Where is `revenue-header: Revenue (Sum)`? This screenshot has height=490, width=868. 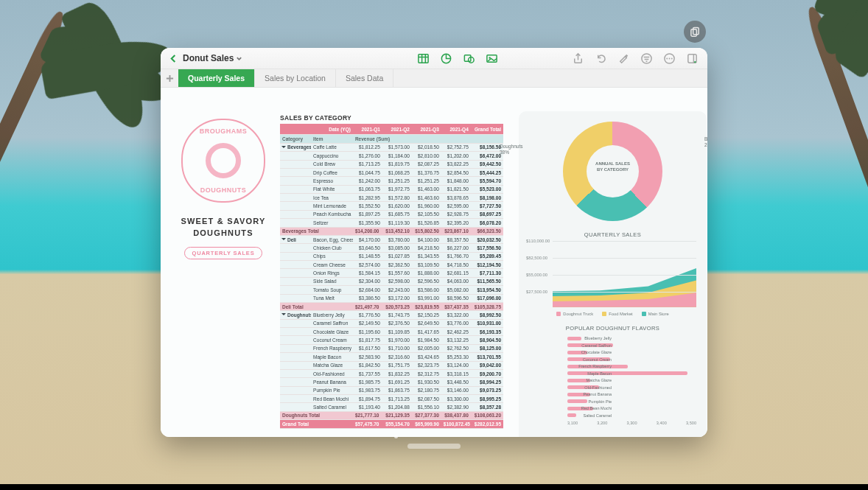
revenue-header: Revenue (Sum) is located at coordinates (428, 139).